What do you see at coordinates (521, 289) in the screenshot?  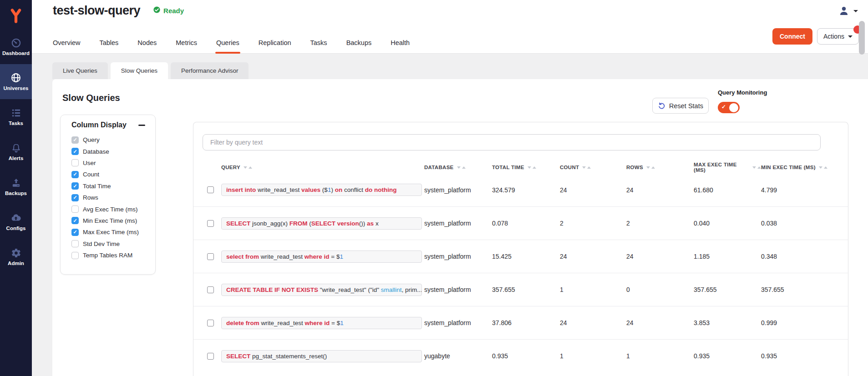 I see `table-row: CREATE TABLE IF NOT EXISTS "write_read_t…` at bounding box center [521, 289].